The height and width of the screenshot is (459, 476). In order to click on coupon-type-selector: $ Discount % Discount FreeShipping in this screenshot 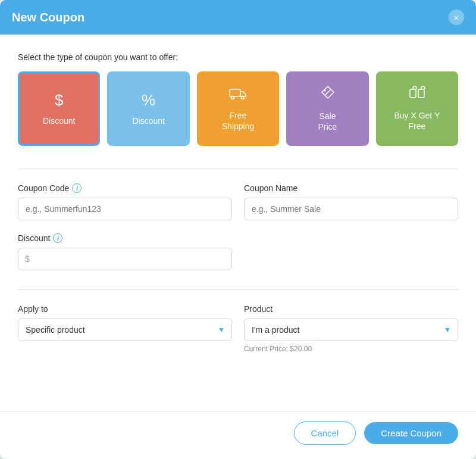, I will do `click(238, 108)`.